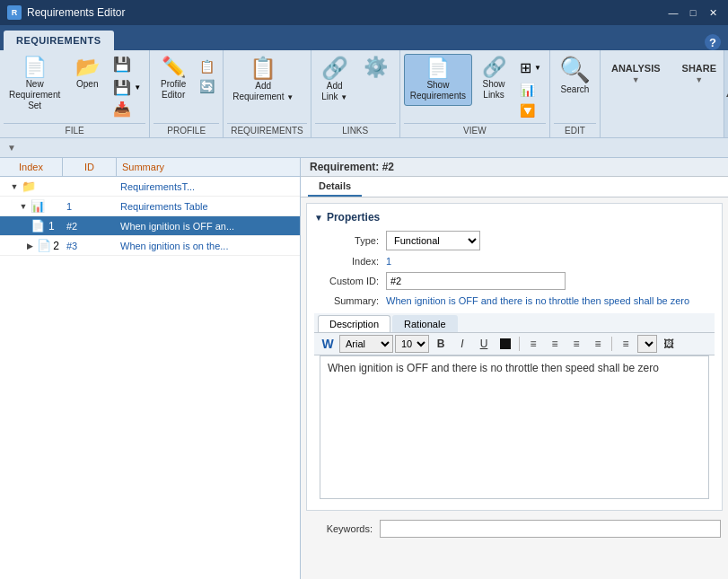  I want to click on view-grid-button: ⊞ ▼, so click(531, 68).